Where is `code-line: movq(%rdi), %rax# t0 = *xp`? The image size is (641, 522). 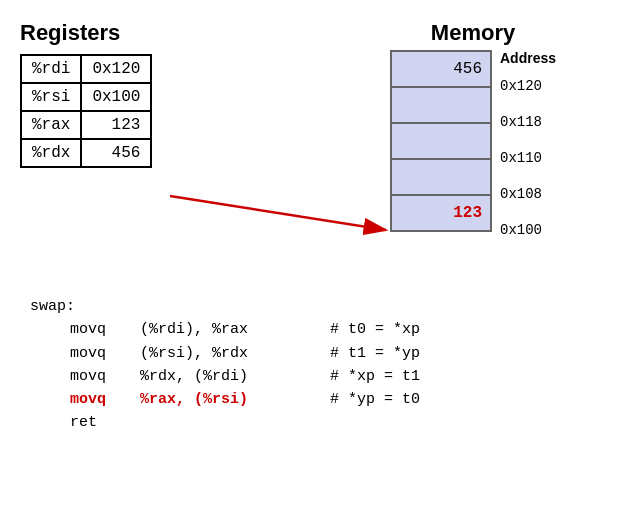
code-line: movq(%rdi), %rax# t0 = *xp is located at coordinates (245, 330).